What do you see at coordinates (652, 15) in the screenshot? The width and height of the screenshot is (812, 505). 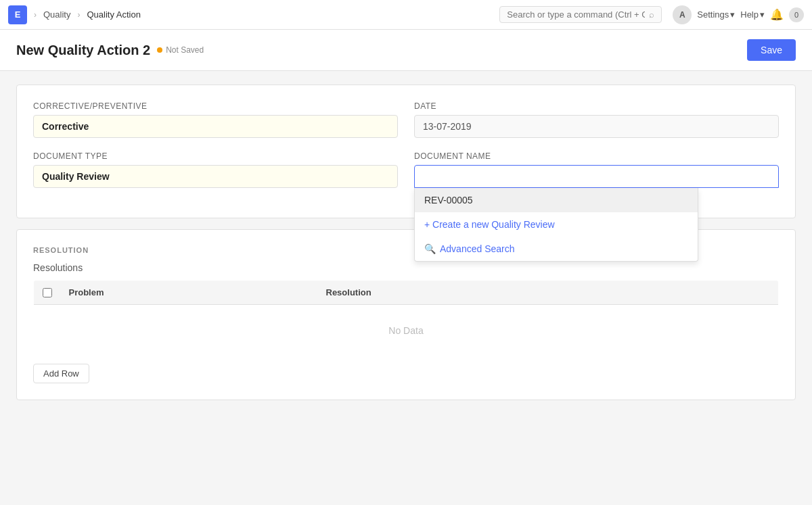 I see `search-icon: ⌕` at bounding box center [652, 15].